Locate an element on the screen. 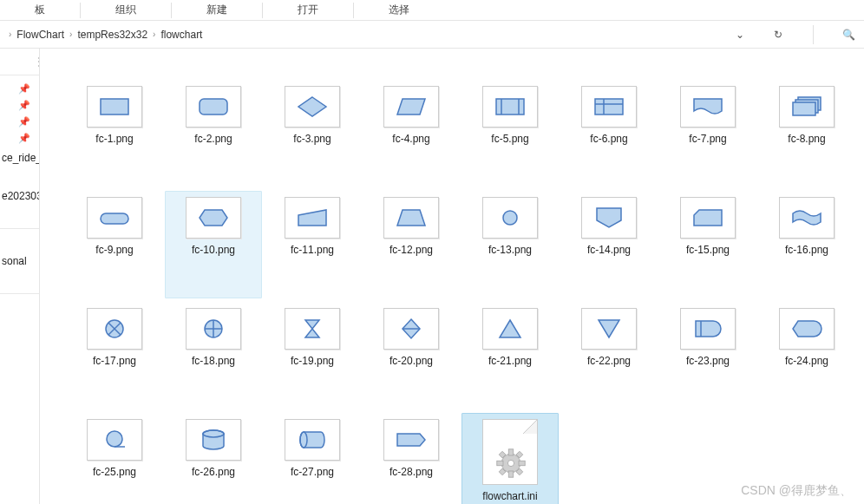 The height and width of the screenshot is (504, 864). file-item: fc-10.png is located at coordinates (213, 245).